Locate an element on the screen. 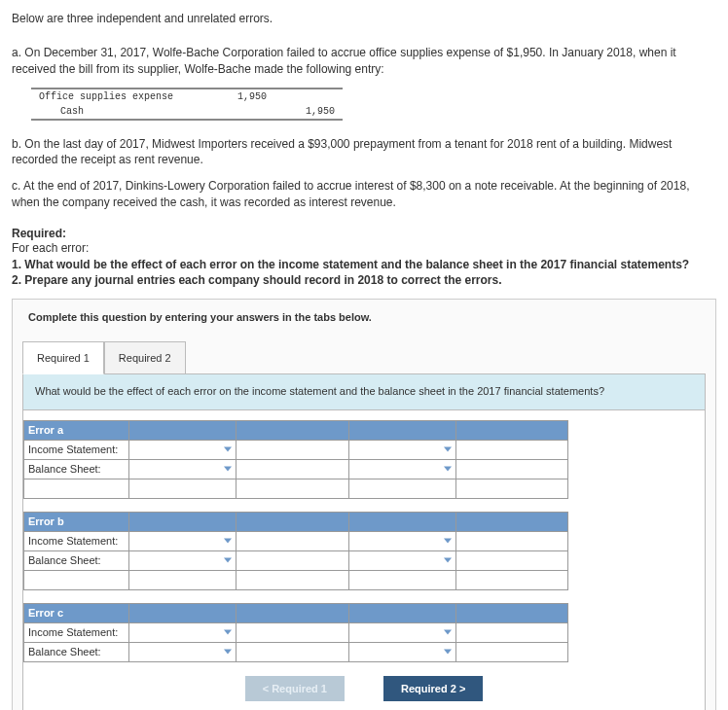 The image size is (728, 710). error-a-title: Error a is located at coordinates (77, 430).